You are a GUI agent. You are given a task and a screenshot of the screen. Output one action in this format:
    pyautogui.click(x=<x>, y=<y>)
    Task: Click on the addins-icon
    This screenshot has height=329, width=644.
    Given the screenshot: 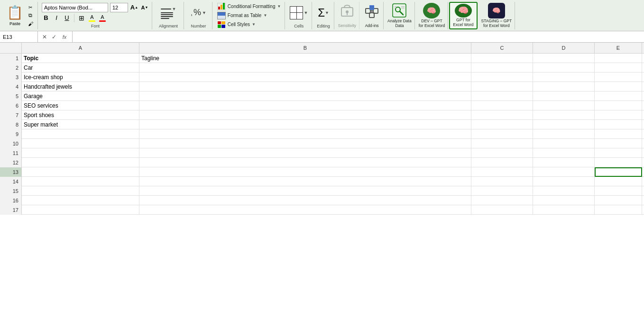 What is the action you would take?
    pyautogui.click(x=372, y=11)
    